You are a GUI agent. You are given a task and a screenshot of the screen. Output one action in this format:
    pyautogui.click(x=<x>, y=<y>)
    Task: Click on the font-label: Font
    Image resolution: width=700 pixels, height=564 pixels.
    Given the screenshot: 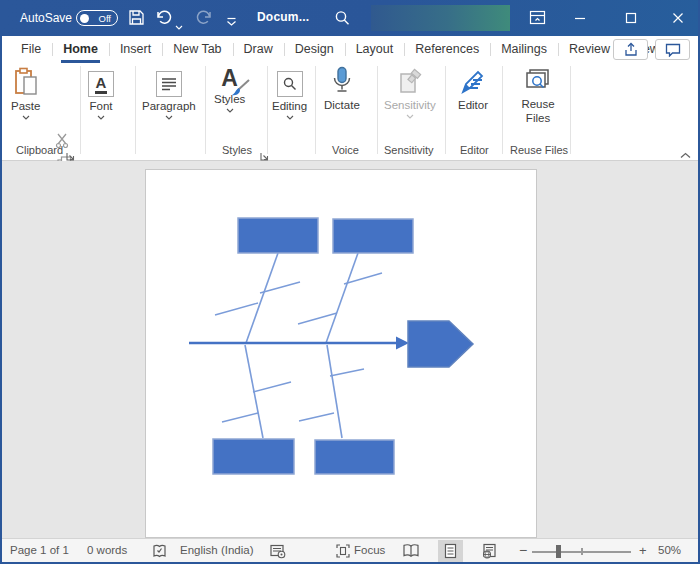 What is the action you would take?
    pyautogui.click(x=100, y=106)
    